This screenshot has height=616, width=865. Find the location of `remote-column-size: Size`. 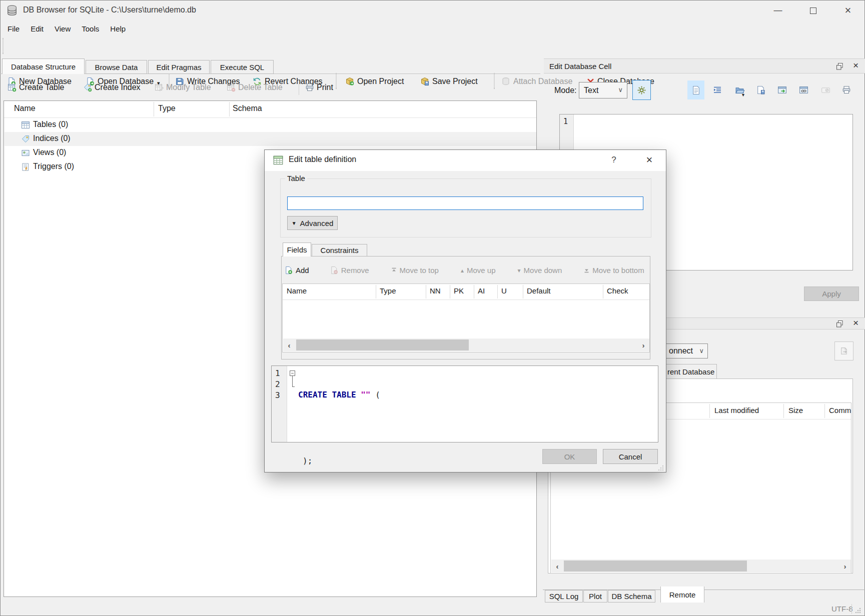

remote-column-size: Size is located at coordinates (795, 410).